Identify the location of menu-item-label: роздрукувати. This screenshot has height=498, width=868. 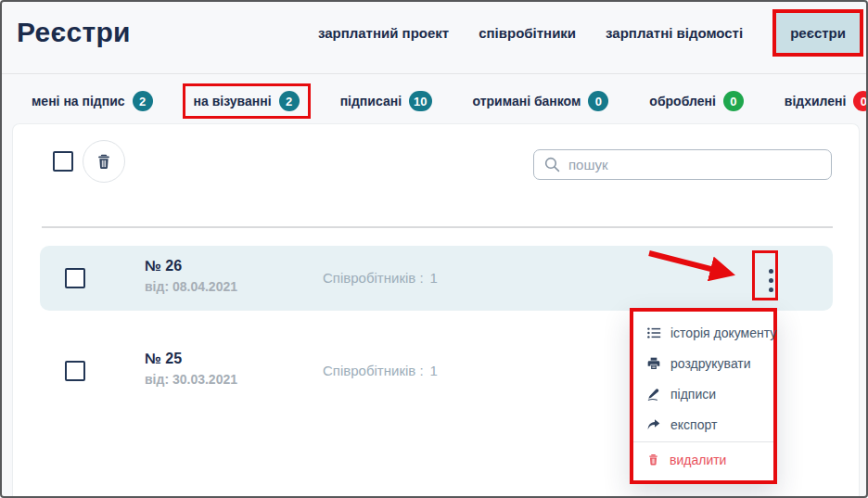
(710, 364).